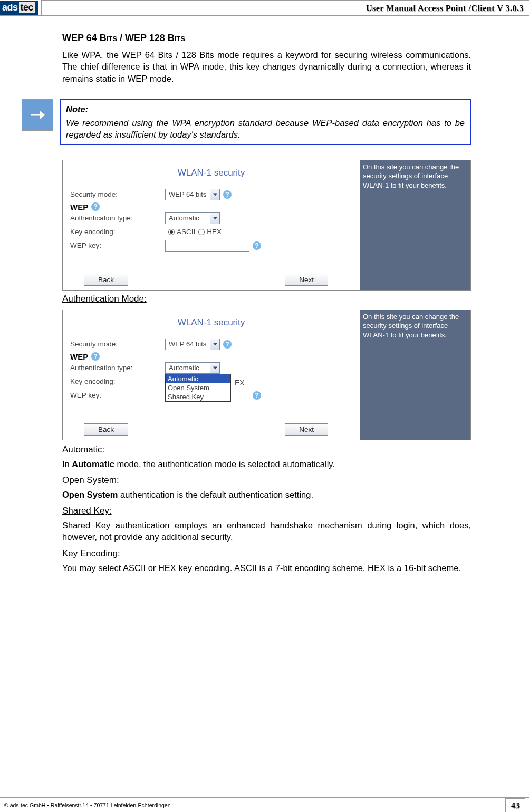  What do you see at coordinates (265, 8) in the screenshot?
I see `header-bar: adstec User Manual Access Point /Client …` at bounding box center [265, 8].